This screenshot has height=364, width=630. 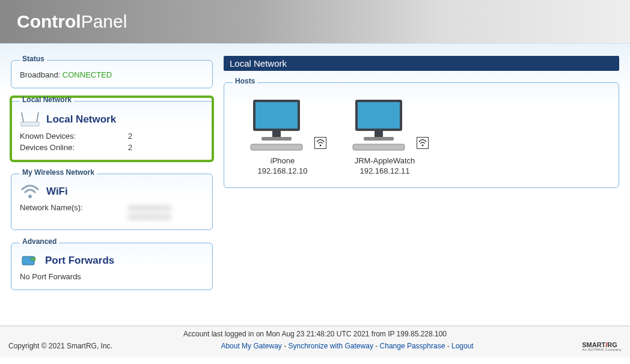 What do you see at coordinates (347, 346) in the screenshot?
I see `footer-links: About My Gateway - Synchronize with Gate…` at bounding box center [347, 346].